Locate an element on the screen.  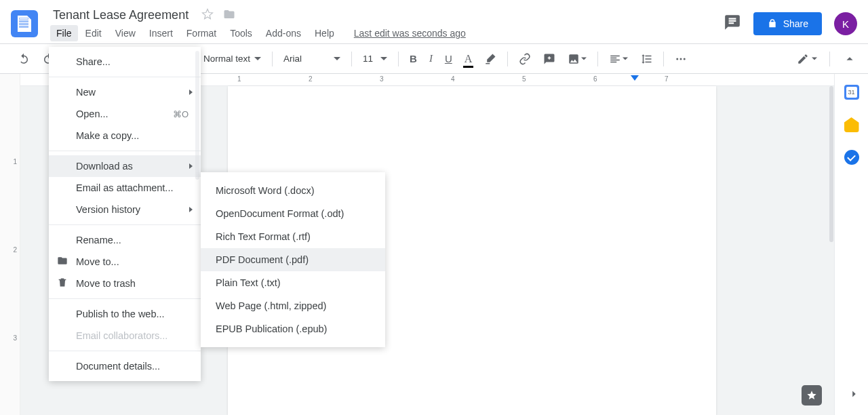
keep-app-icon is located at coordinates (852, 125).